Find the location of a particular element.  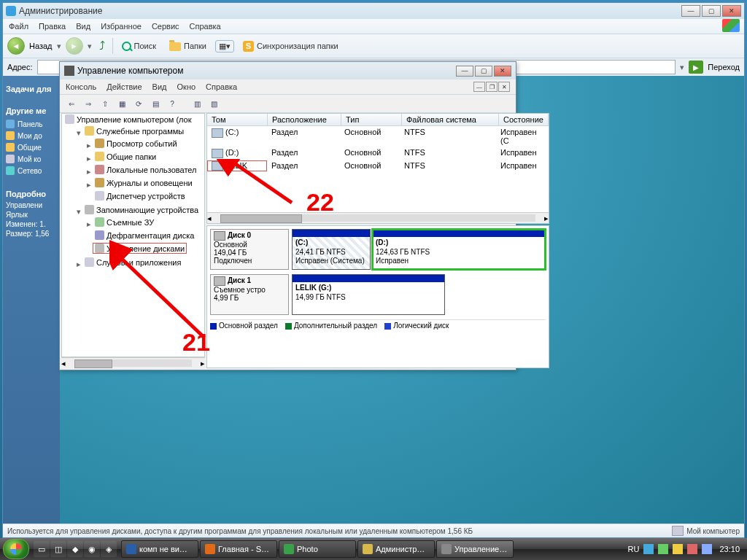

tool-export: ▤ is located at coordinates (155, 104).